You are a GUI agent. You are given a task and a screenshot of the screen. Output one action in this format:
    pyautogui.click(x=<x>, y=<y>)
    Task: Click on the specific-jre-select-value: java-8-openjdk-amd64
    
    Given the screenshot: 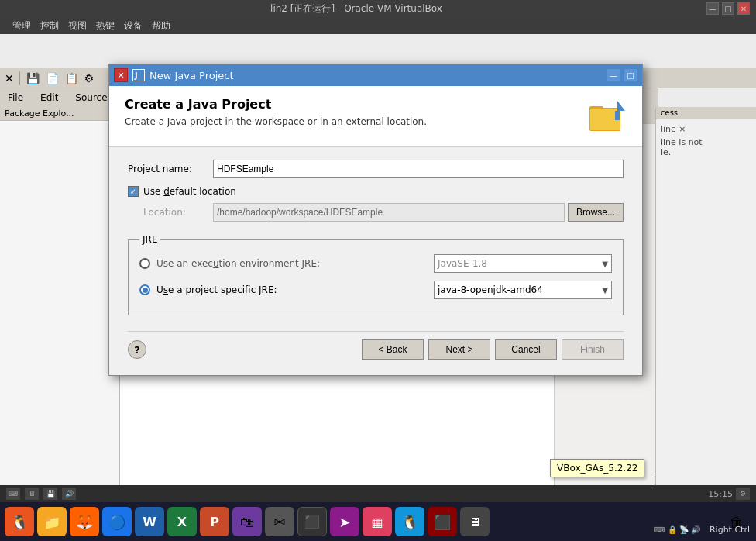 What is the action you would take?
    pyautogui.click(x=490, y=290)
    